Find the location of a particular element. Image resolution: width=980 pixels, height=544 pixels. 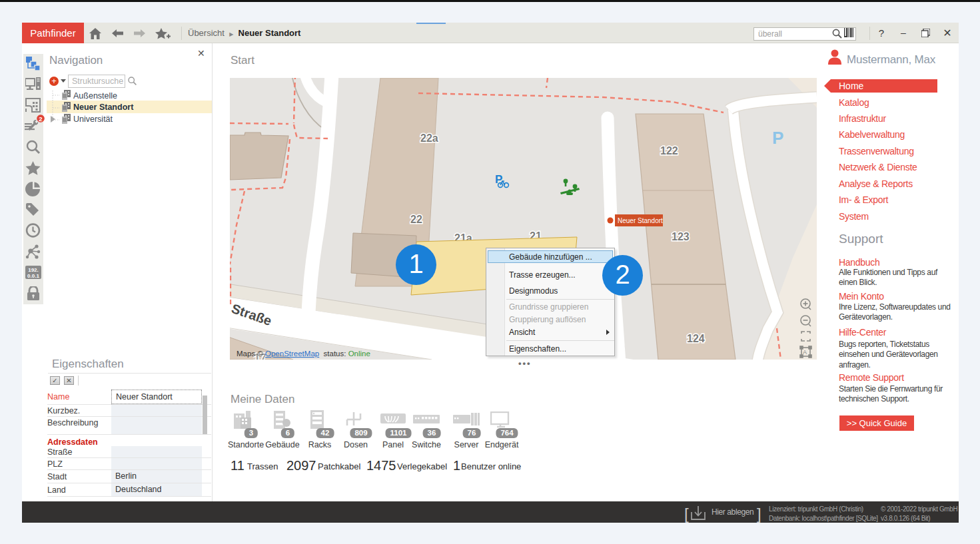

svg-text: 2 is located at coordinates (40, 119).